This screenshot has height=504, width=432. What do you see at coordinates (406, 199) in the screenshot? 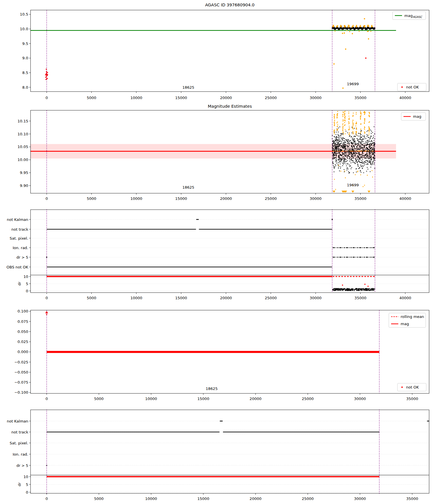
I see `x-tick-label: 40000` at bounding box center [406, 199].